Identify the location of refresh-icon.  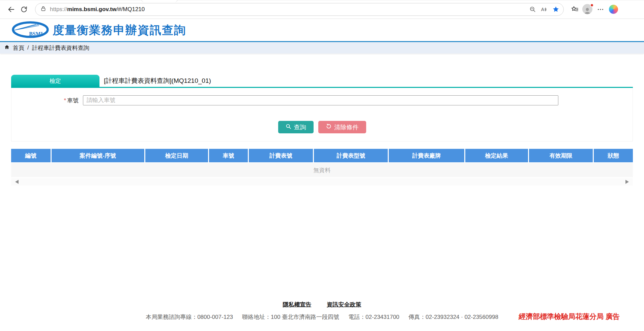
(24, 9).